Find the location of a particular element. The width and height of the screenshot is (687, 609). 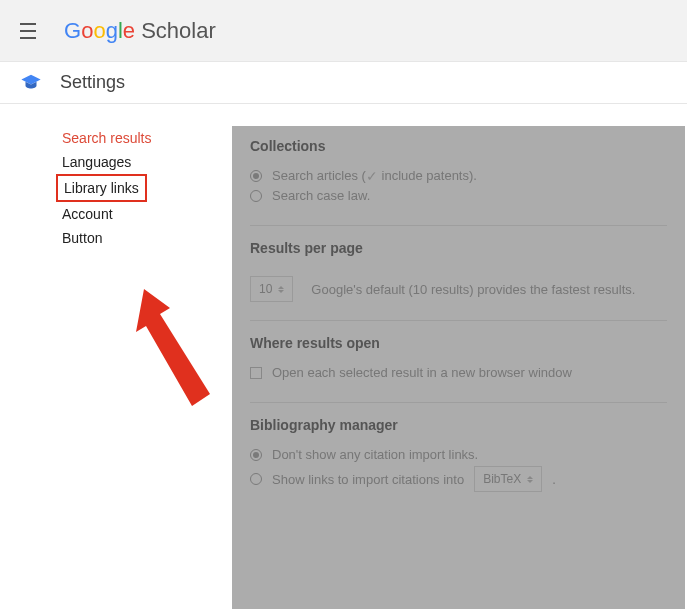

open-new-window-checkbox: Open each selected result in a new brows… is located at coordinates (458, 372).